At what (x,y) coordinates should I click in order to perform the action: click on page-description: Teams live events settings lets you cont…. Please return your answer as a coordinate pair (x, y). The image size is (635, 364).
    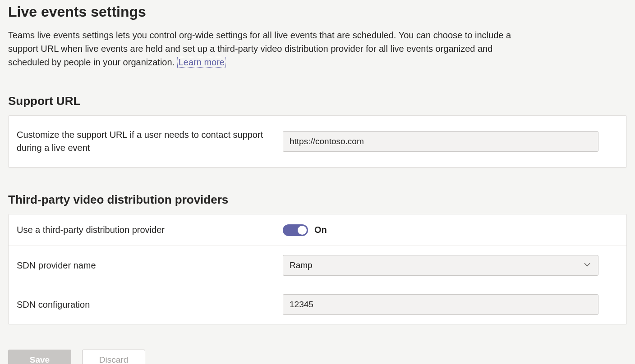
    Looking at the image, I should click on (270, 49).